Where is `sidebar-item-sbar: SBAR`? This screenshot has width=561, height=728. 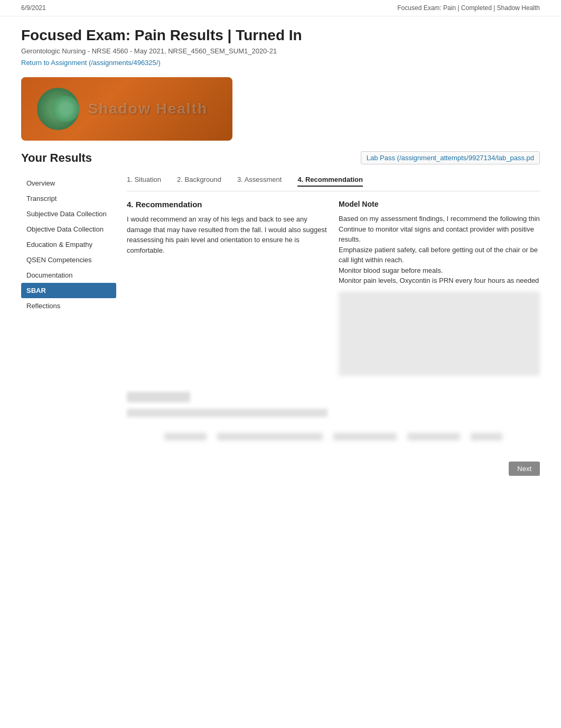 sidebar-item-sbar: SBAR is located at coordinates (69, 291).